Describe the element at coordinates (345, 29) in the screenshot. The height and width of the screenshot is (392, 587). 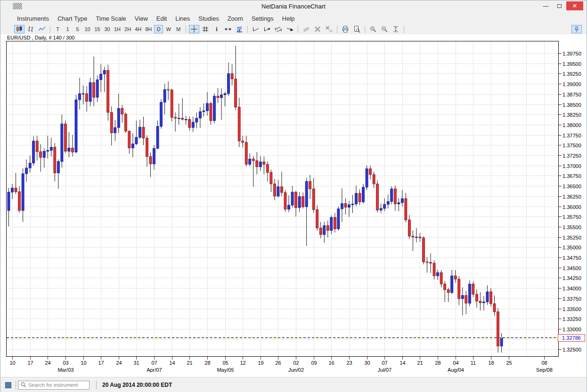
I see `print-icon` at that location.